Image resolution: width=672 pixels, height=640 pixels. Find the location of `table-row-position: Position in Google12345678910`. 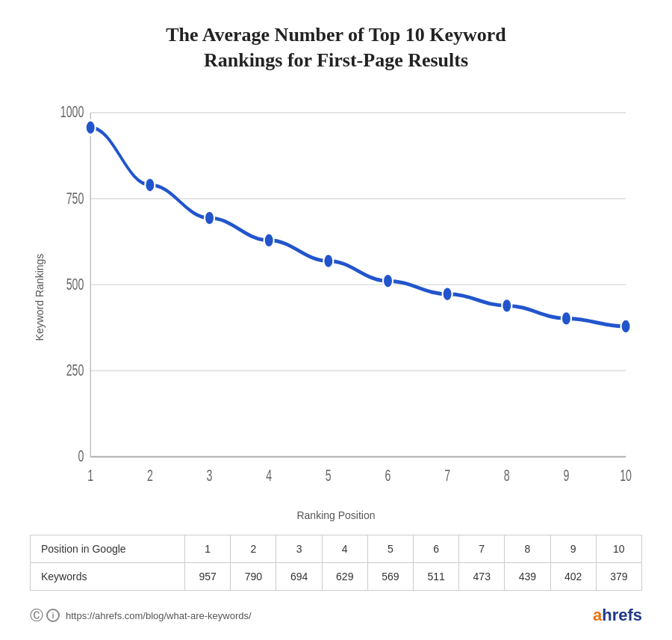

table-row-position: Position in Google12345678910 is located at coordinates (336, 550).